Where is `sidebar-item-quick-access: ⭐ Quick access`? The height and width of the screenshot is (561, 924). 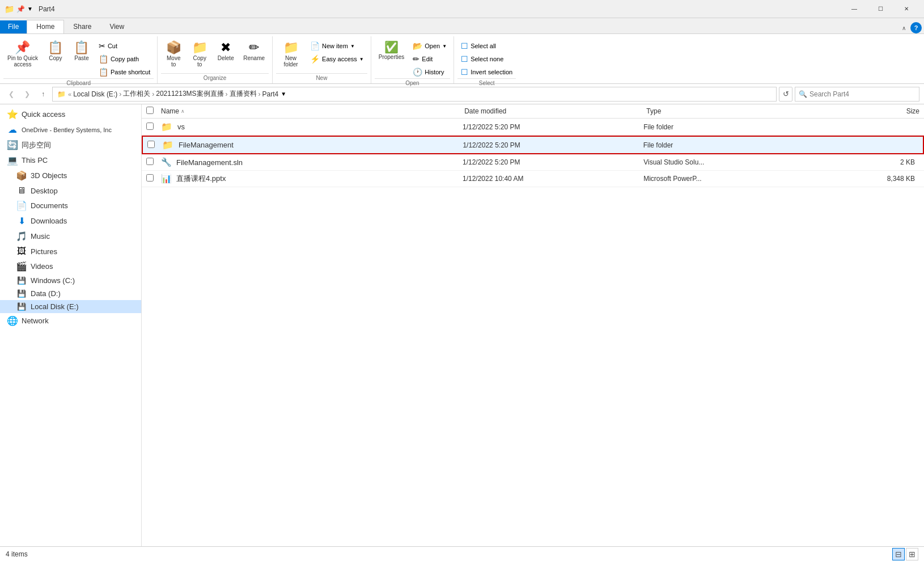
sidebar-item-quick-access: ⭐ Quick access is located at coordinates (70, 115).